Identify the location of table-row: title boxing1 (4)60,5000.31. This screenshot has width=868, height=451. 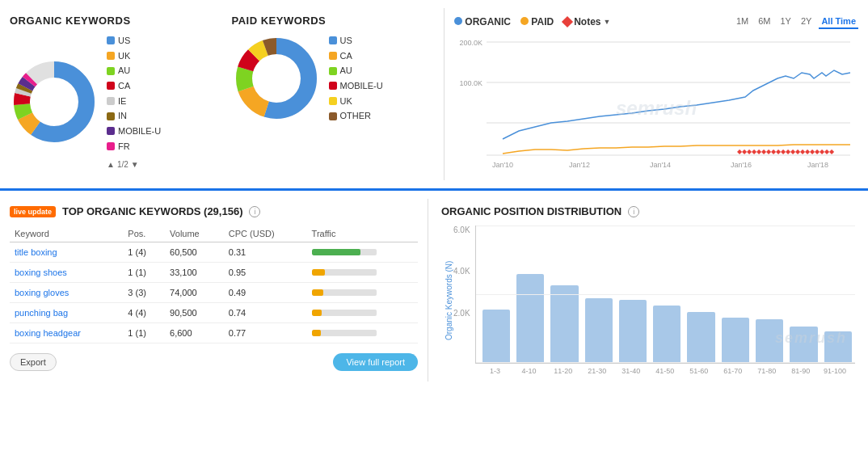
(213, 252).